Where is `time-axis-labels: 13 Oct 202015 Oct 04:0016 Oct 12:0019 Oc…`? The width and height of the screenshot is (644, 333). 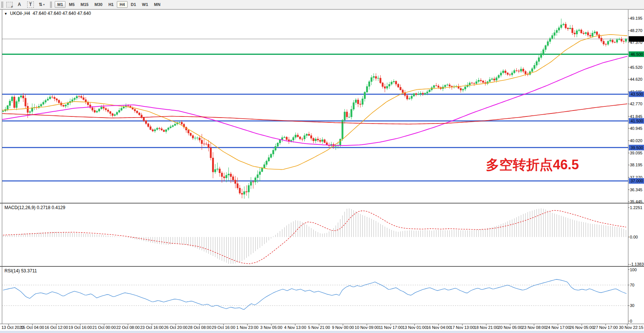
time-axis-labels: 13 Oct 202015 Oct 04:0016 Oct 12:0019 Oc… is located at coordinates (322, 327).